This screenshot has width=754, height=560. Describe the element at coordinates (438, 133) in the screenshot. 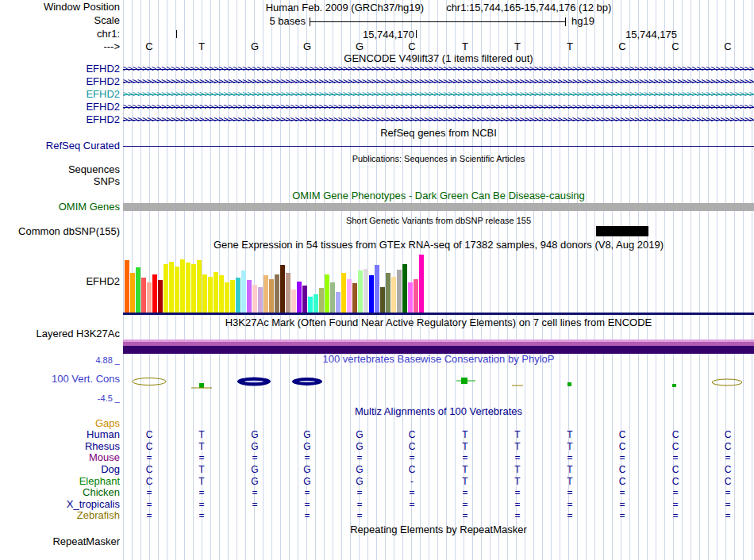

I see `track-title-refseq: RefSeq genes from NCBI` at that location.